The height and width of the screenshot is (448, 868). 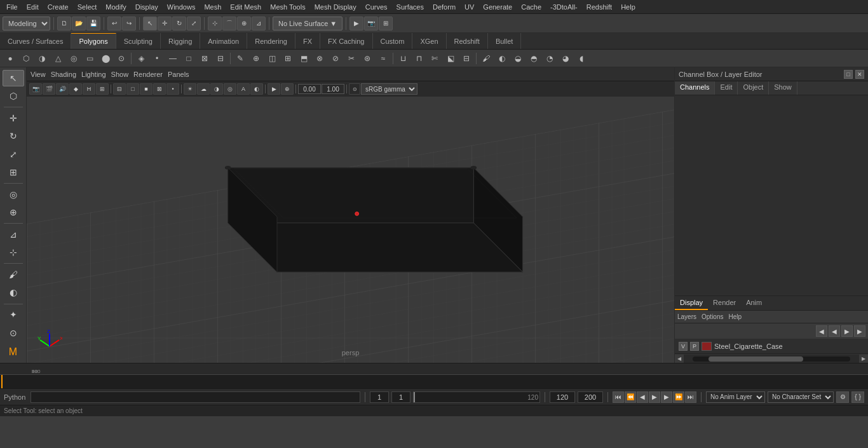 I want to click on bridge-btn: ⊞, so click(x=288, y=58).